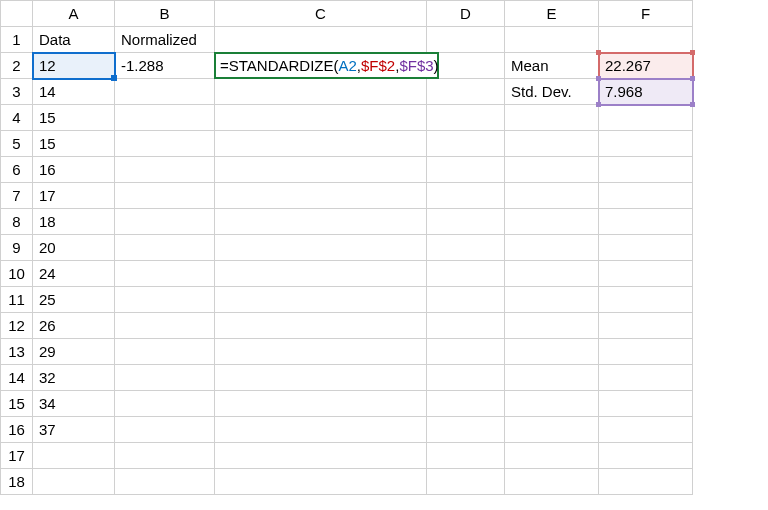 Image resolution: width=768 pixels, height=510 pixels. What do you see at coordinates (17, 430) in the screenshot?
I see `row-header-16: 16` at bounding box center [17, 430].